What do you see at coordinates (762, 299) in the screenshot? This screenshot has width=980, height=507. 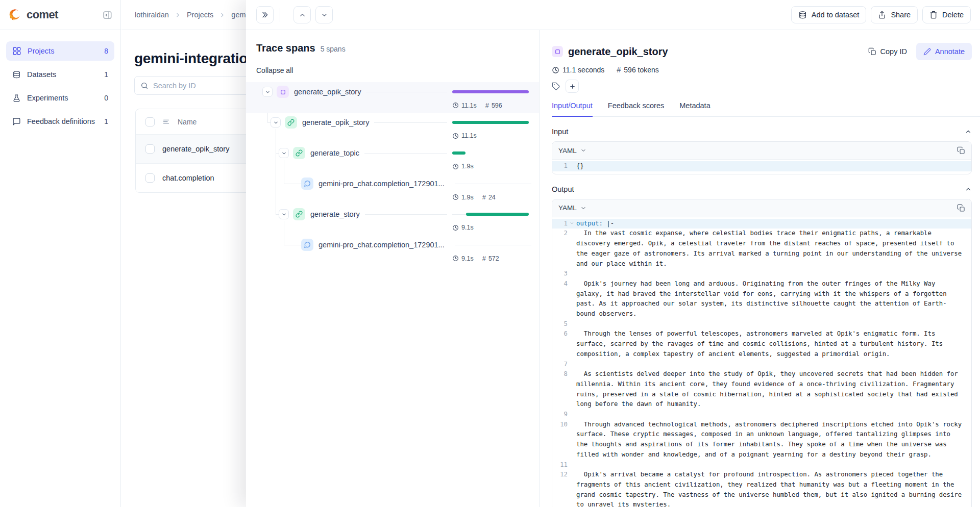 I see `code-line: 4 Opik's journey had been long and arduo…` at bounding box center [762, 299].